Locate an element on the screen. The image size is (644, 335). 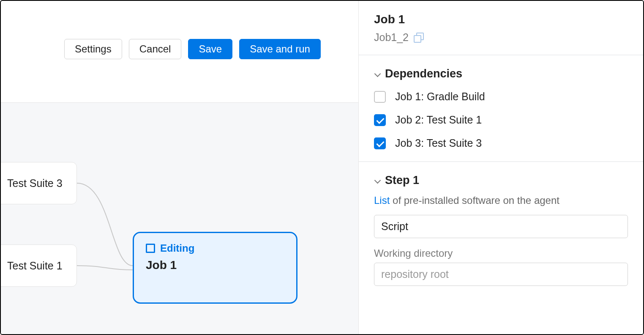
settings-button: Settings is located at coordinates (93, 49).